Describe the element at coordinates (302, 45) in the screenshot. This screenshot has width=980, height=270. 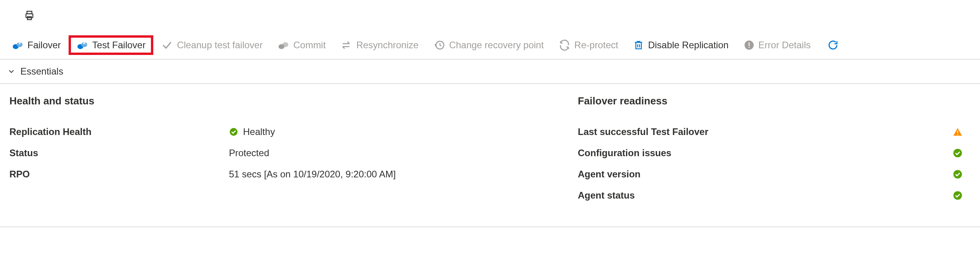
I see `commit-button: Commit` at that location.